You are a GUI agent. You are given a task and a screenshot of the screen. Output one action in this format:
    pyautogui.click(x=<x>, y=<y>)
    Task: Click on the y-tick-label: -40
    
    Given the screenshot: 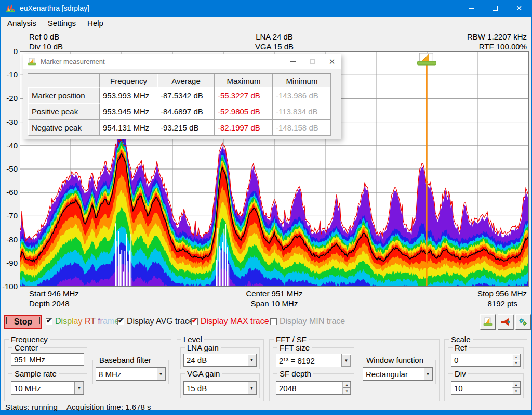 What is the action you would take?
    pyautogui.click(x=9, y=146)
    